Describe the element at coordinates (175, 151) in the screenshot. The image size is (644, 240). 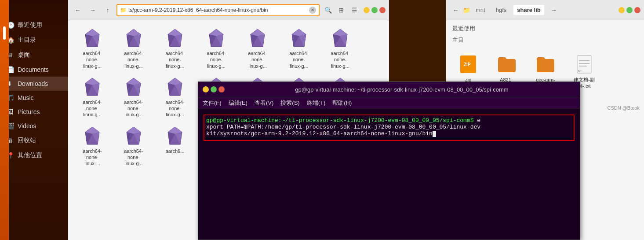
I see `file-label: aarch6...` at that location.